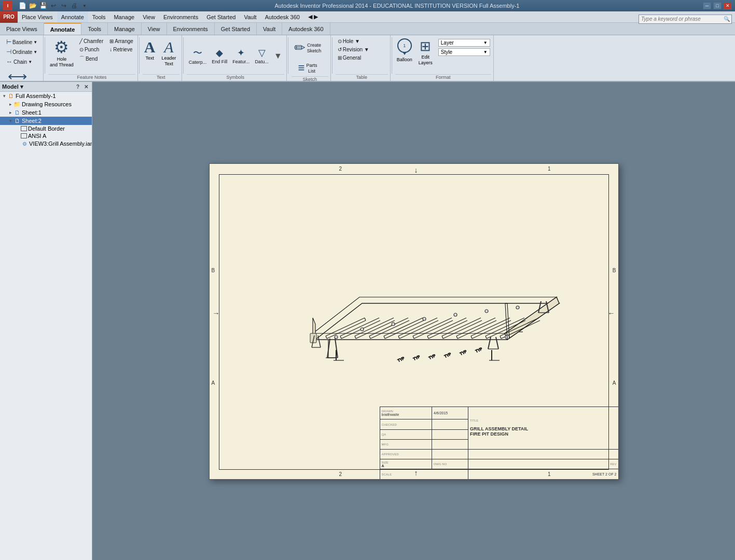 This screenshot has width=735, height=560. Describe the element at coordinates (727, 19) in the screenshot. I see `search-icon: 🔍` at that location.